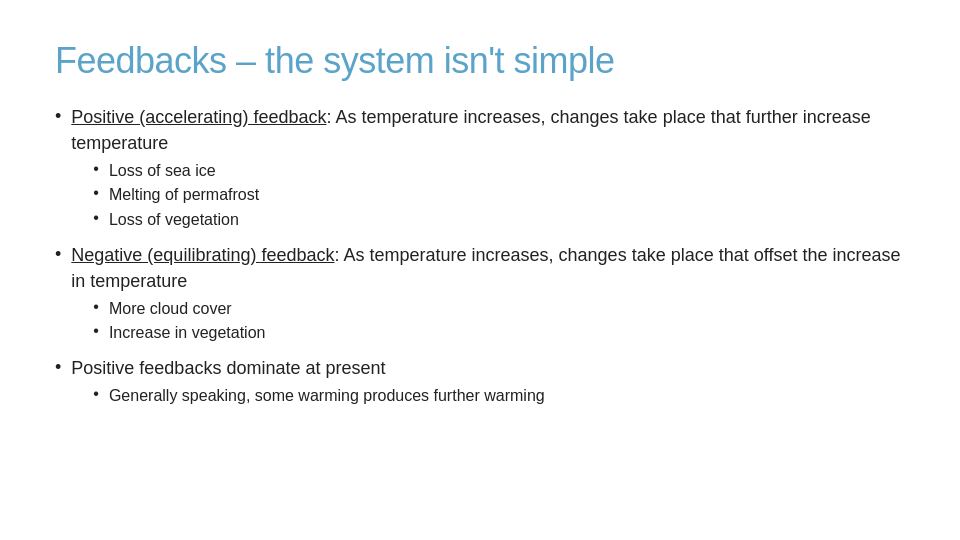 Image resolution: width=960 pixels, height=540 pixels. Describe the element at coordinates (308, 368) in the screenshot. I see `bullet-text-3: Positive feedbacks dominate at present` at that location.